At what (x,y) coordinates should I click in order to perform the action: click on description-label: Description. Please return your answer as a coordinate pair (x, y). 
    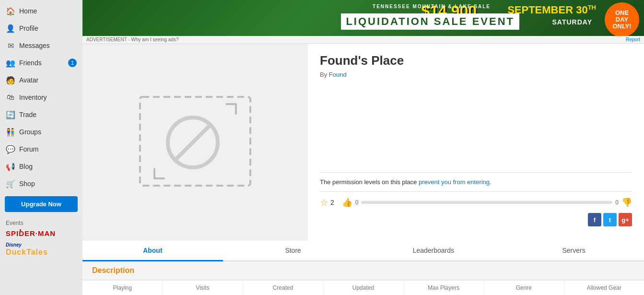
    Looking at the image, I should click on (113, 271).